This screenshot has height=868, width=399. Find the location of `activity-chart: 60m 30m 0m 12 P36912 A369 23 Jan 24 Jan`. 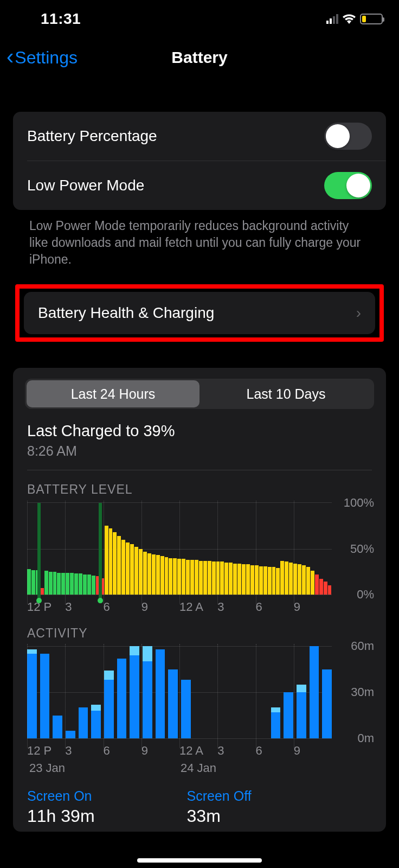

activity-chart: 60m 30m 0m 12 P36912 A369 23 Jan 24 Jan is located at coordinates (200, 711).